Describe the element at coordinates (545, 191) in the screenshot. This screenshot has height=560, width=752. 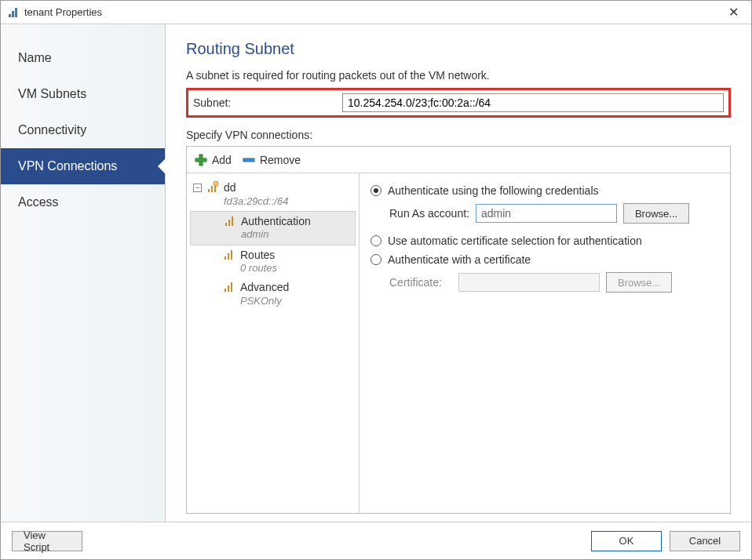
I see `radio-credentials: Authenticate using the following credent…` at that location.